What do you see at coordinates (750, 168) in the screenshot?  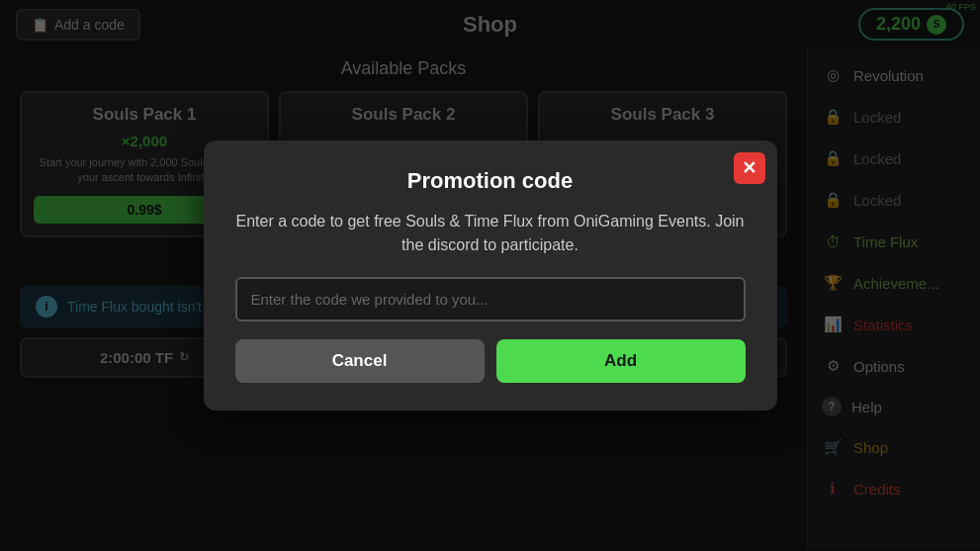 I see `modal-close-button: ✕` at bounding box center [750, 168].